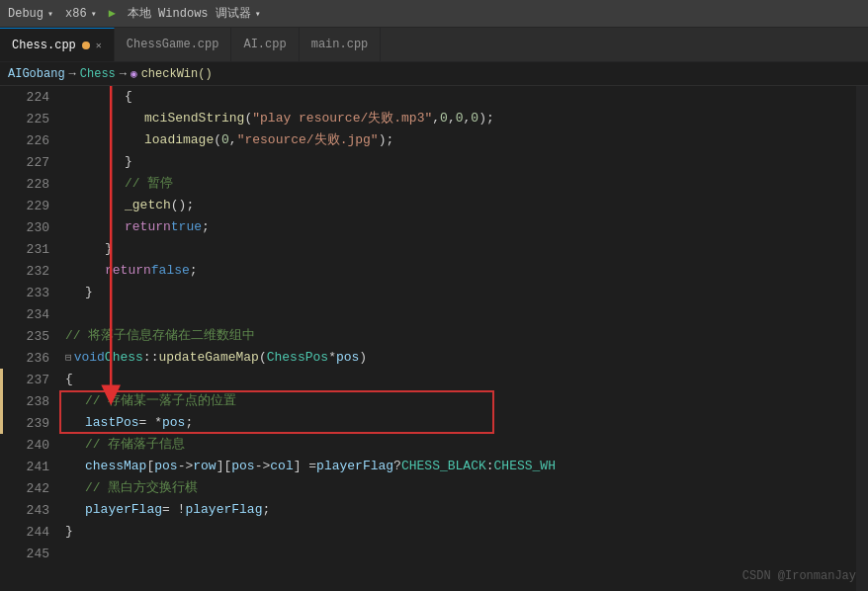 Image resolution: width=868 pixels, height=591 pixels. I want to click on breadcrumb-arrow2: →, so click(123, 74).